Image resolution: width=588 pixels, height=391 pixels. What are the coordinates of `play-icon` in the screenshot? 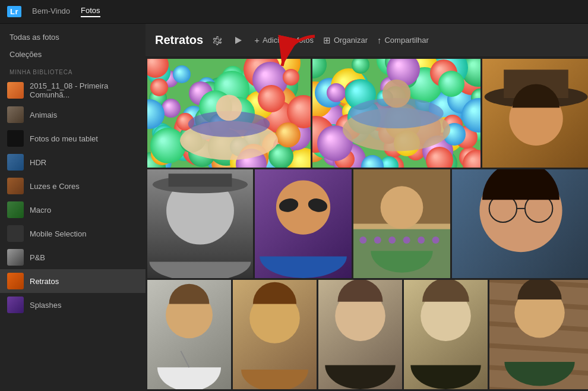 It's located at (238, 40).